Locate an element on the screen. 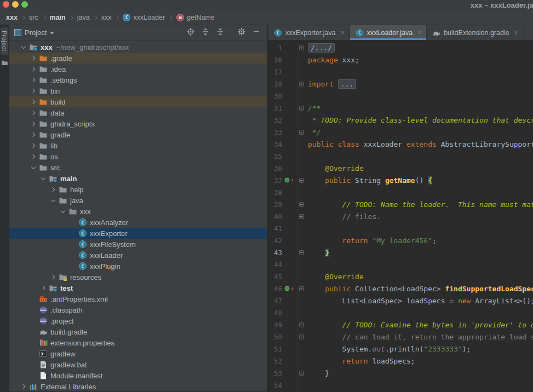 The width and height of the screenshot is (533, 392). line-number: 32 is located at coordinates (275, 120).